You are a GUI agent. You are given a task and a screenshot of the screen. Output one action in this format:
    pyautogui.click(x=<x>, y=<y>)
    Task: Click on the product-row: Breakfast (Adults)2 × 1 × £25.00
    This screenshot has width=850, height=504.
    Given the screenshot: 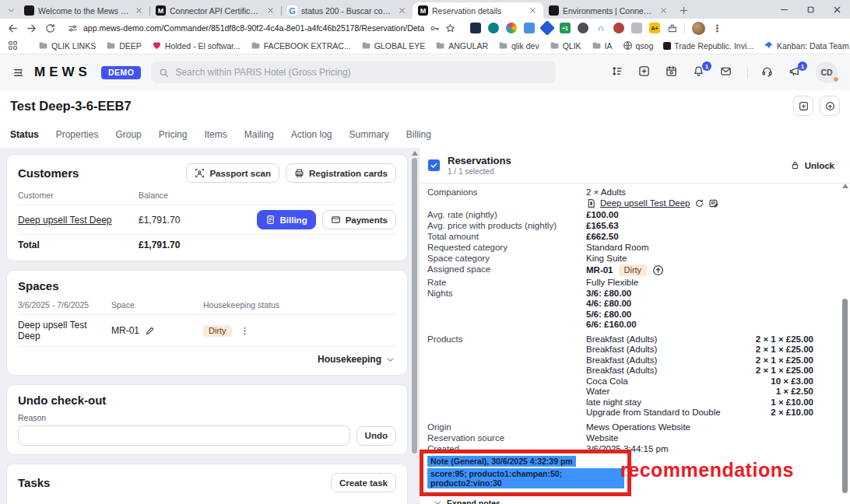 What is the action you would take?
    pyautogui.click(x=700, y=349)
    